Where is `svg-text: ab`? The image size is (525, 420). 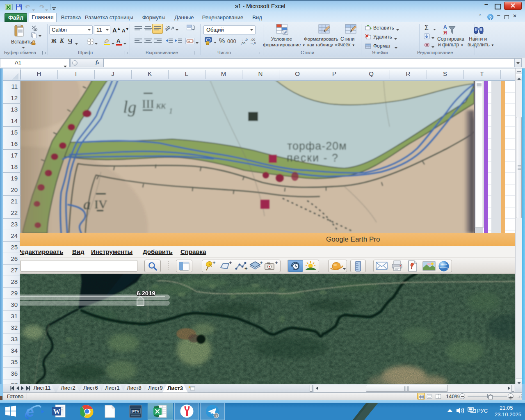 svg-text: ab is located at coordinates (168, 28).